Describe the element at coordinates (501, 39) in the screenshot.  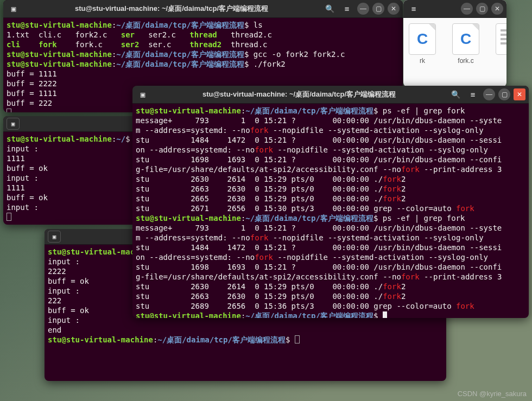
I see `text-file-icon` at that location.